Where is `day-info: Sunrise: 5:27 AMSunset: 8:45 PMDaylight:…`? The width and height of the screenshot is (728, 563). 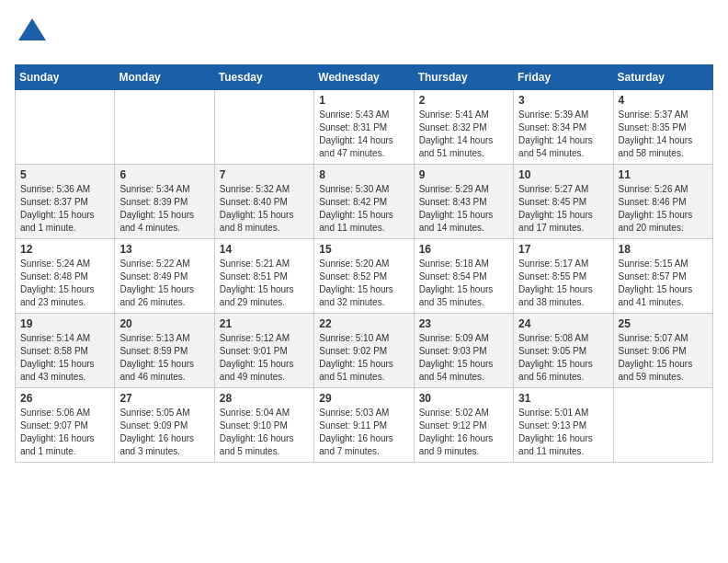
day-info: Sunrise: 5:27 AMSunset: 8:45 PMDaylight:… is located at coordinates (563, 209).